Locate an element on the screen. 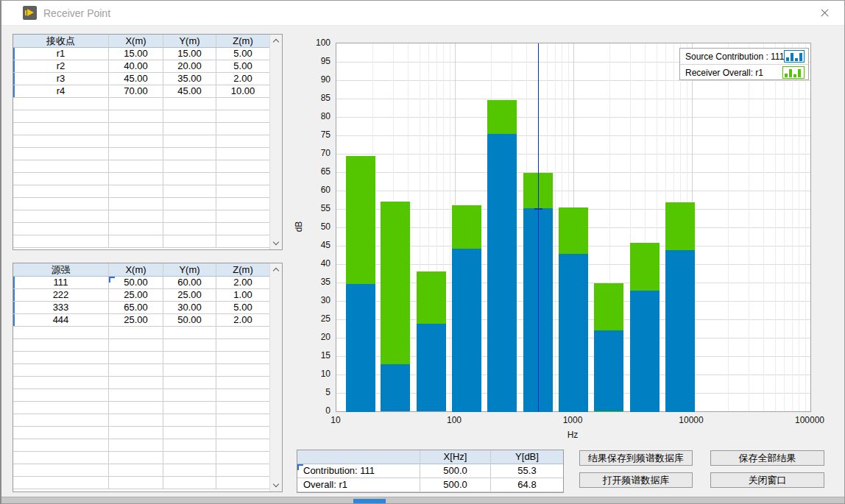 The image size is (845, 504). save-results-to-spectrum-db-button: 结果保存到频谱数据库 is located at coordinates (636, 458).